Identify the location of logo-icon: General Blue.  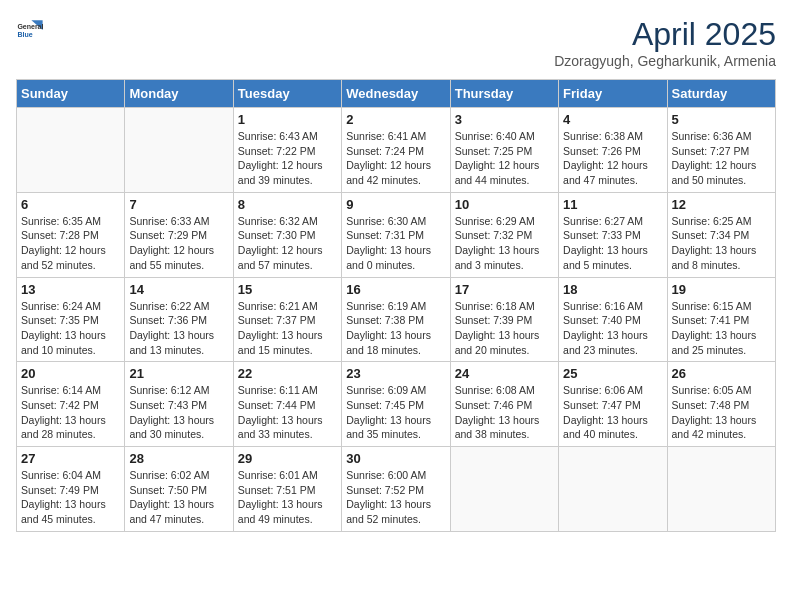
(30, 30).